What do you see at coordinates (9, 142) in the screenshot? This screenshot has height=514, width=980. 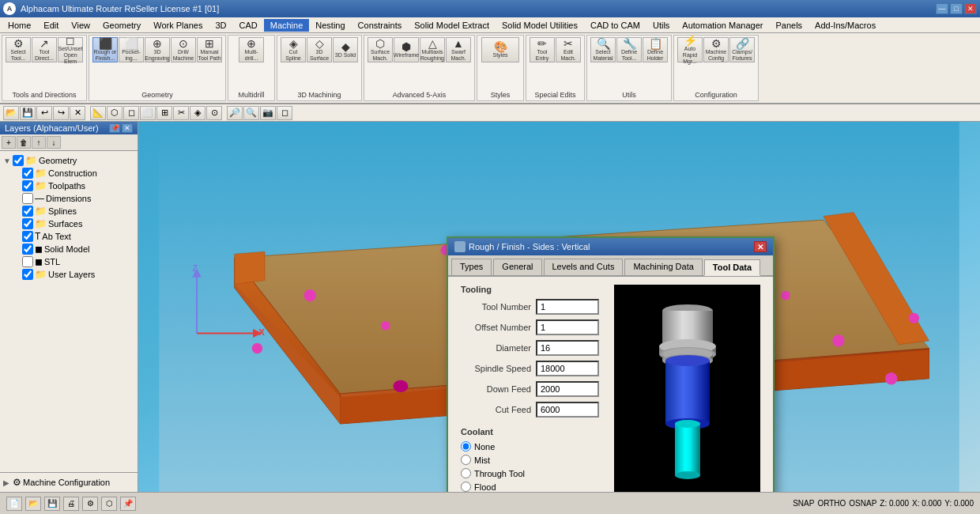 I see `new-layer-button: +` at bounding box center [9, 142].